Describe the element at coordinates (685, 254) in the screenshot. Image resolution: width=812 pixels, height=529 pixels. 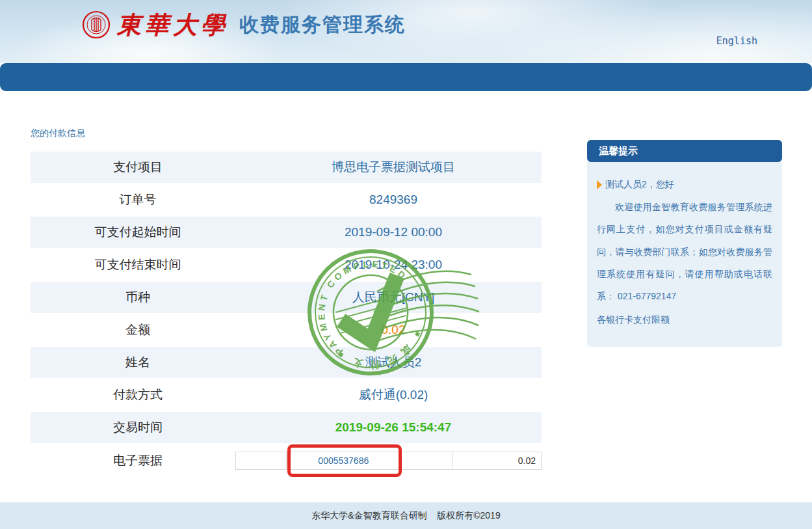
I see `tips-body: 测试人员2，您好 欢迎使用金智教育收费服务管理系统进行网上支付，如您对支付项目或…` at that location.